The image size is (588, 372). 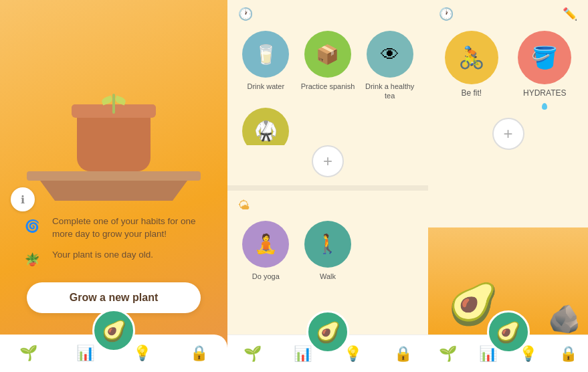 What do you see at coordinates (328, 244) in the screenshot?
I see `walk-icon: 🚶` at bounding box center [328, 244].